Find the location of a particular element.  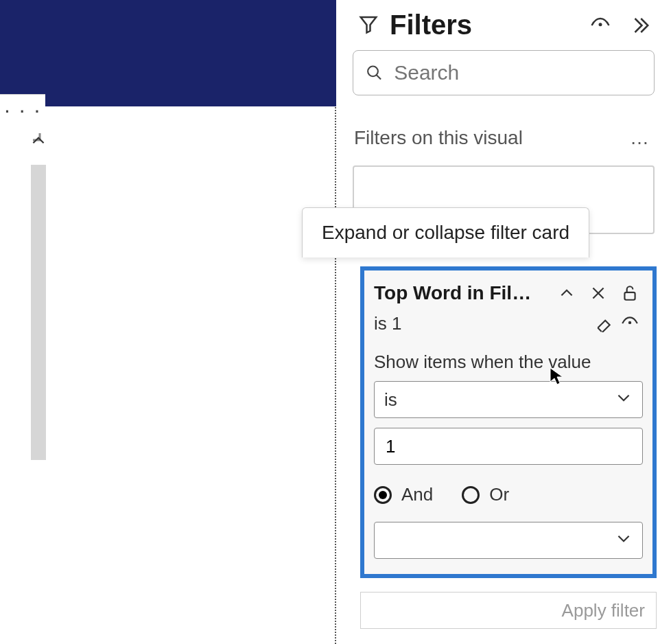

filter-search-input is located at coordinates (504, 73).